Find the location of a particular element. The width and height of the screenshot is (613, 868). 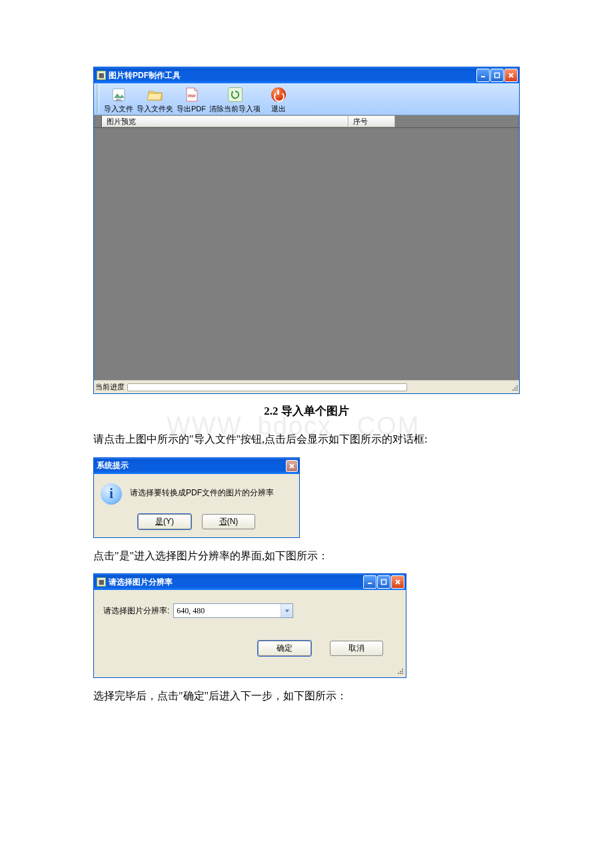

column-index-header: 序号 is located at coordinates (372, 121).